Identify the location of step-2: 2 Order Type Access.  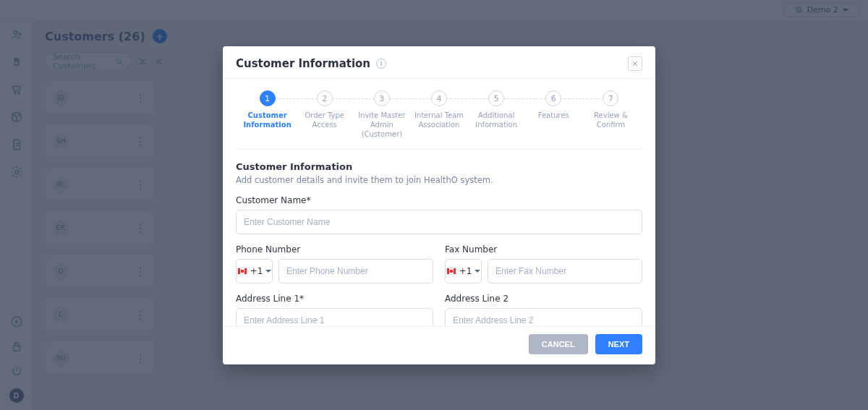
(324, 110).